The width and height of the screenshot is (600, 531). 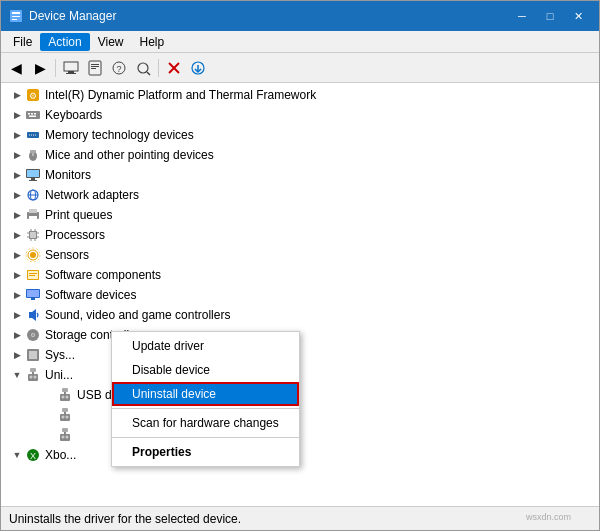 I want to click on minimize-button: ─, so click(x=522, y=16).